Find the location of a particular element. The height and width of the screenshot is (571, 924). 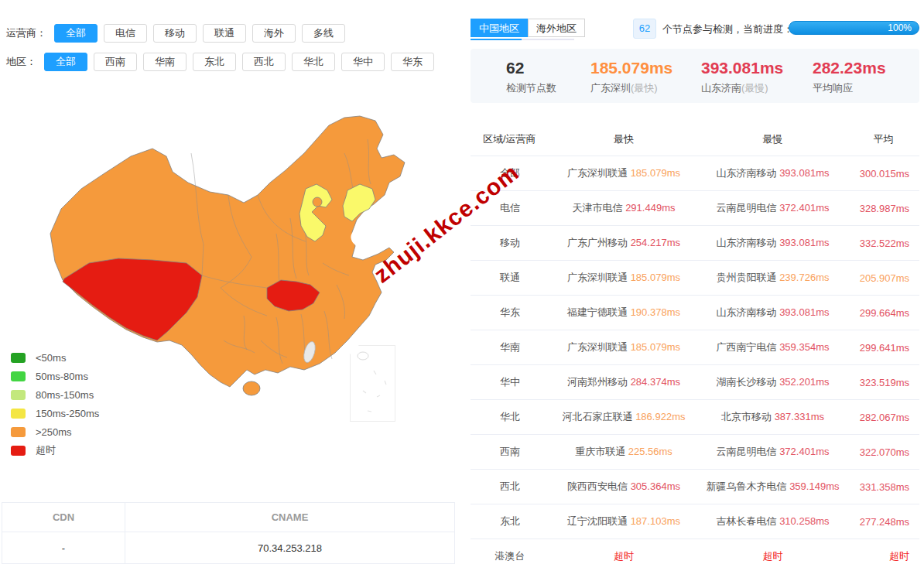

cell-average: 328.987ms is located at coordinates (884, 209).